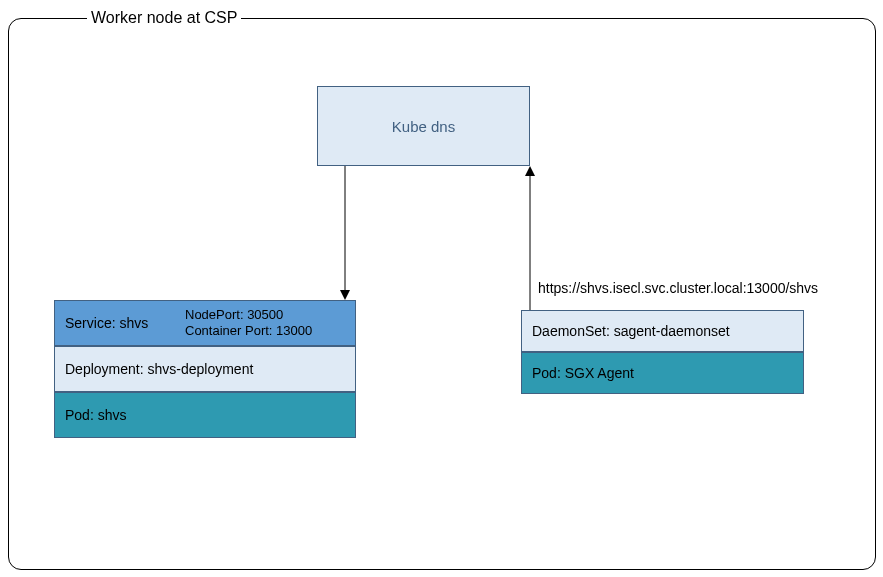  I want to click on pod-shvs-box: Pod: shvs, so click(205, 415).